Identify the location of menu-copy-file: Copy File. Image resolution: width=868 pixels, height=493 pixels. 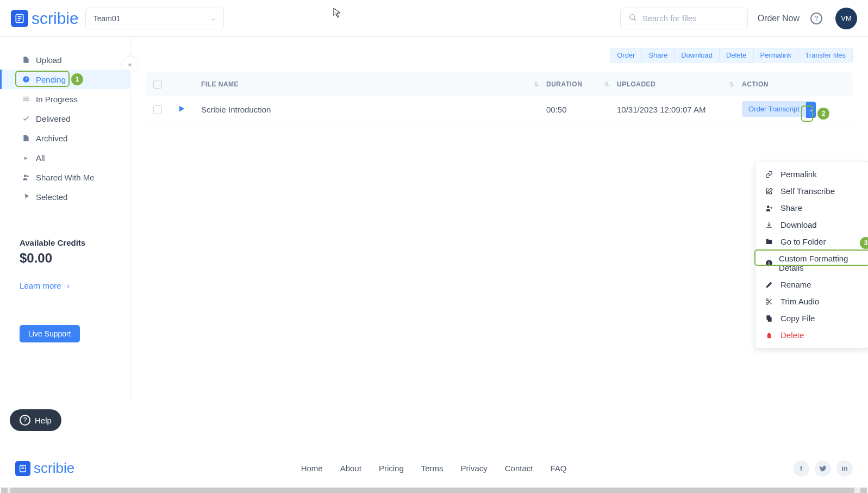
(812, 319).